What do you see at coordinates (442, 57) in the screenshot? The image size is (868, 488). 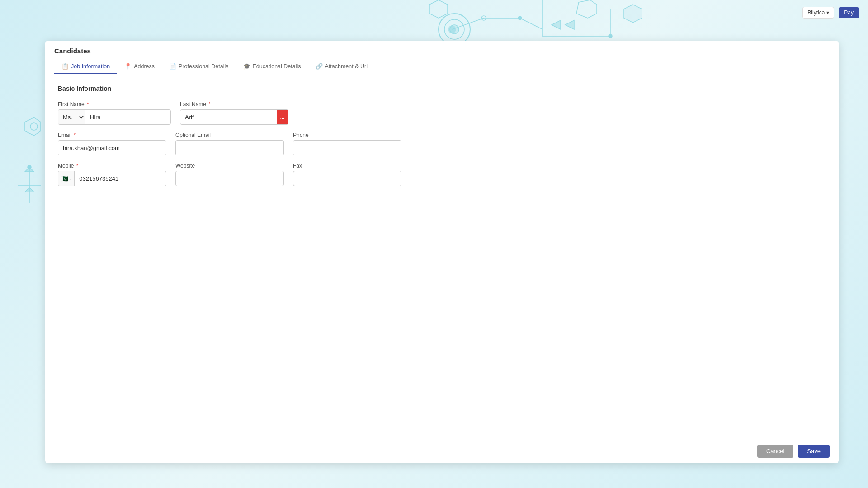 I see `dialog-header: Candidates 📋 Job Information 📍 Address 📄…` at bounding box center [442, 57].